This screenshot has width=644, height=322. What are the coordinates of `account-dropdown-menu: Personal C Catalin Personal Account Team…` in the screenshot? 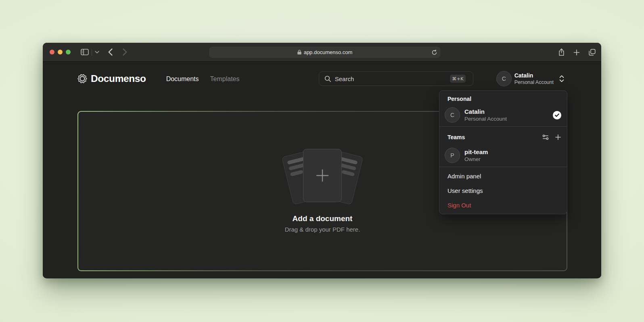 It's located at (503, 153).